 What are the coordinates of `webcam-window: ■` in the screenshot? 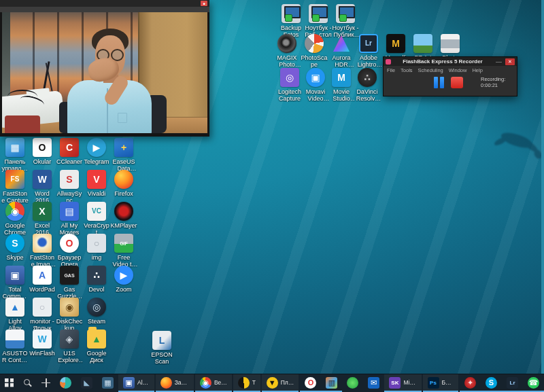 It's located at (105, 68).